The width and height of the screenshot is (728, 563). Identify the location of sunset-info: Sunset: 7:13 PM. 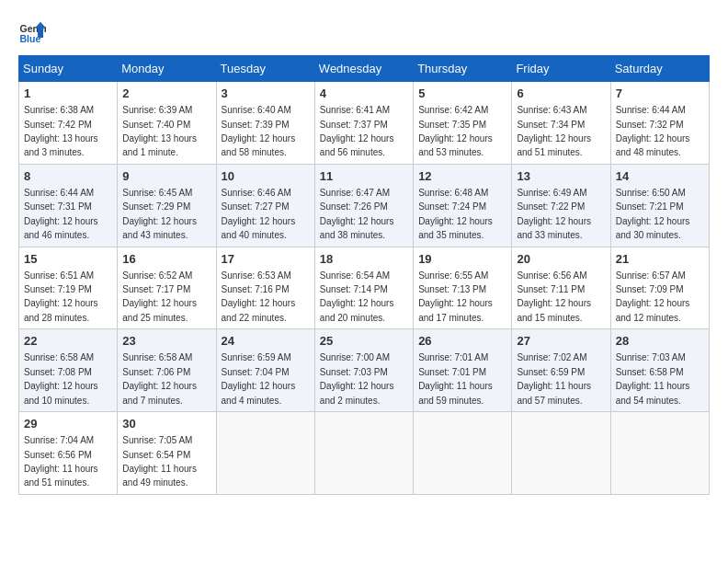
(452, 289).